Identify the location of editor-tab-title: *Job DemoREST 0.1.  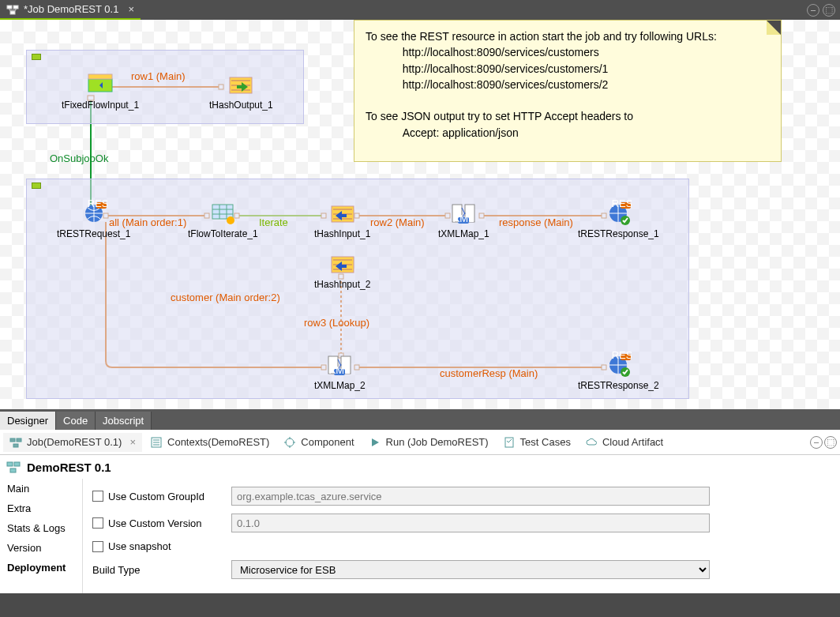
(71, 9).